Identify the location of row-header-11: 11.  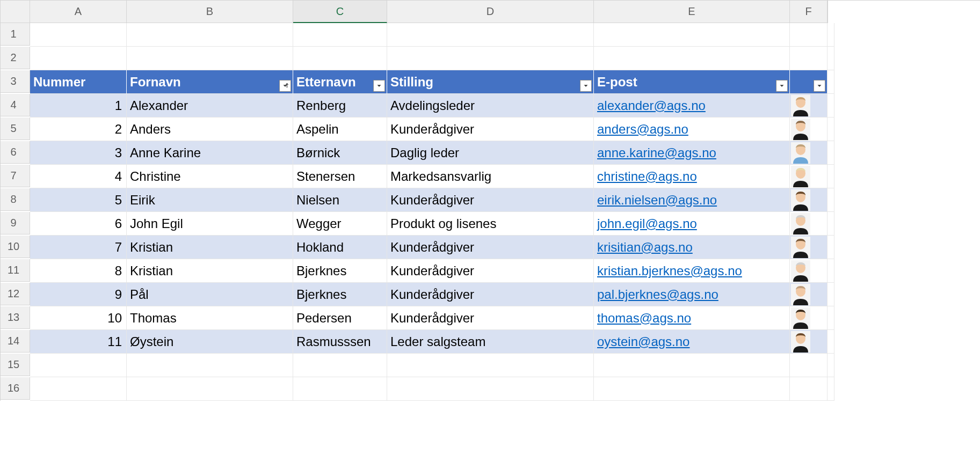
(15, 270).